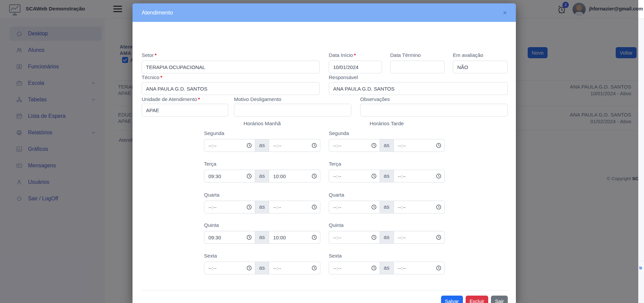 The height and width of the screenshot is (303, 644). Describe the element at coordinates (293, 110) in the screenshot. I see `motivo-input` at that location.